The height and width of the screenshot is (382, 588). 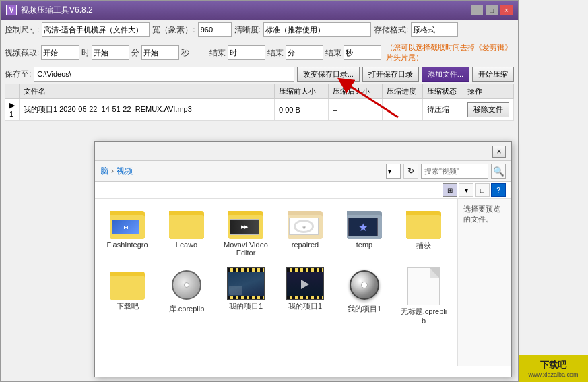 I want to click on app-icon: V, so click(x=11, y=10).